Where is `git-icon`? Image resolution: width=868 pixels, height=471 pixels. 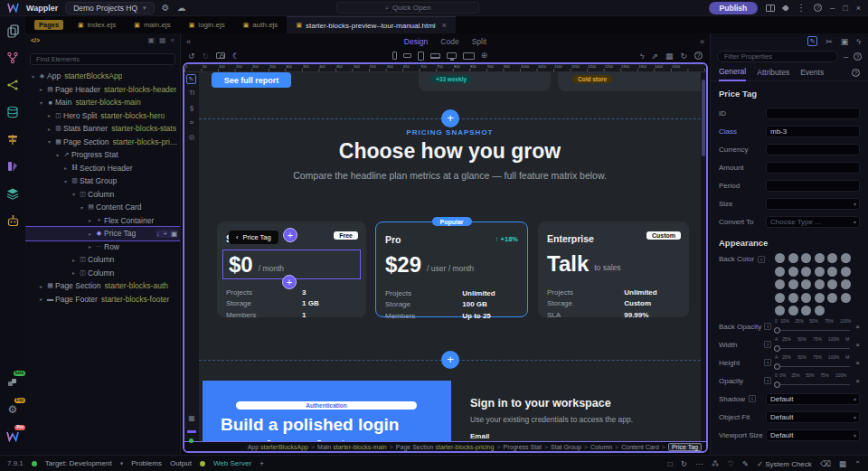
git-icon is located at coordinates (13, 58).